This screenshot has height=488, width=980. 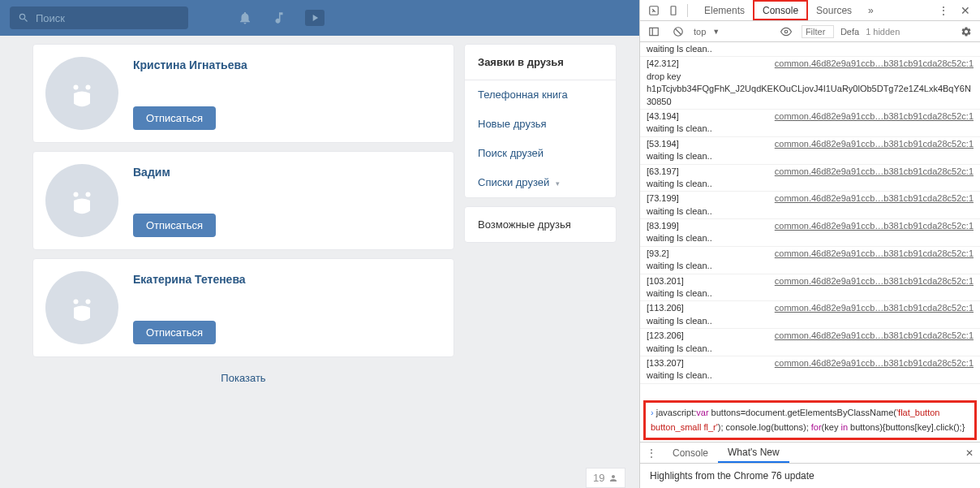 I want to click on friend-name: Кристина Игнатьева, so click(x=287, y=65).